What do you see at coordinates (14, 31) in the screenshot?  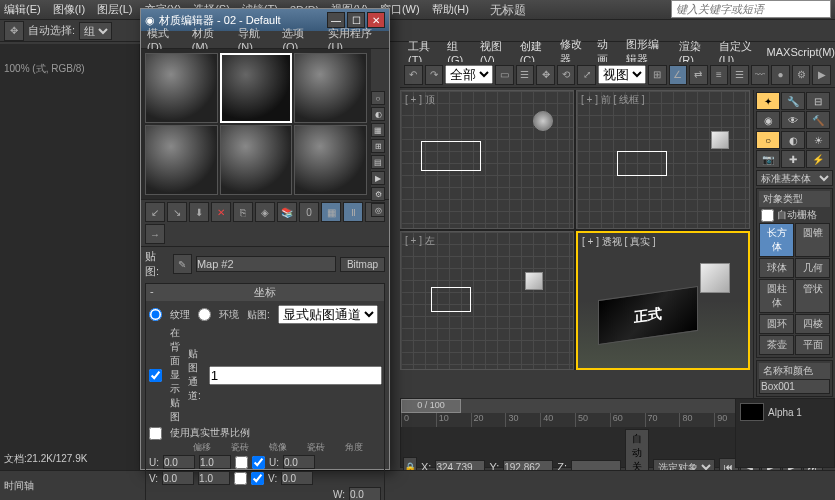 I see `move-tool-icon: ✥` at bounding box center [14, 31].